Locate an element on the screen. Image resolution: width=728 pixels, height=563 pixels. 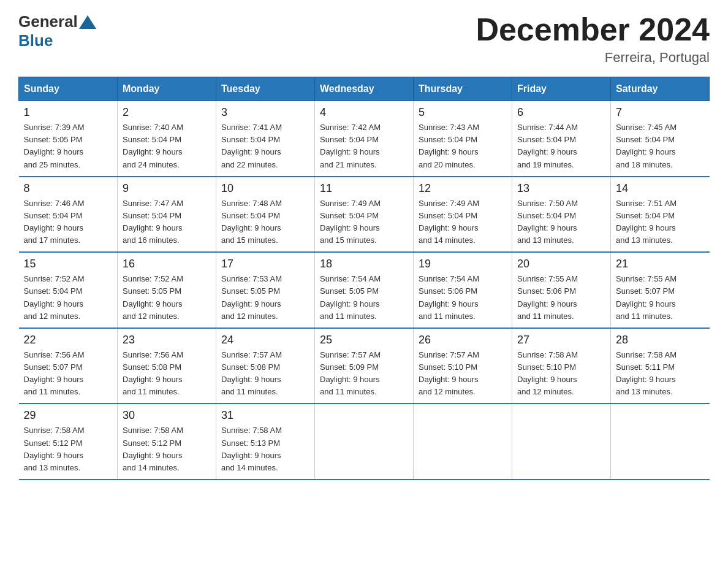
day-number: 5 is located at coordinates (463, 113).